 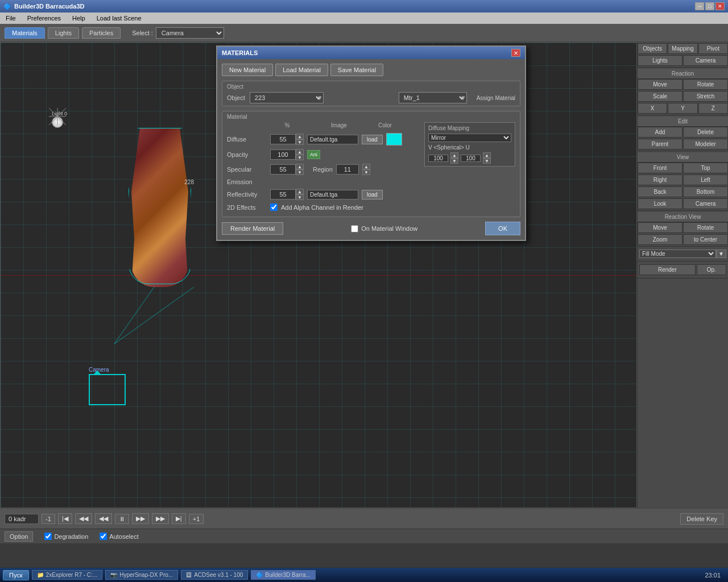 What do you see at coordinates (160, 207) in the screenshot?
I see `vase-object: 228` at bounding box center [160, 207].